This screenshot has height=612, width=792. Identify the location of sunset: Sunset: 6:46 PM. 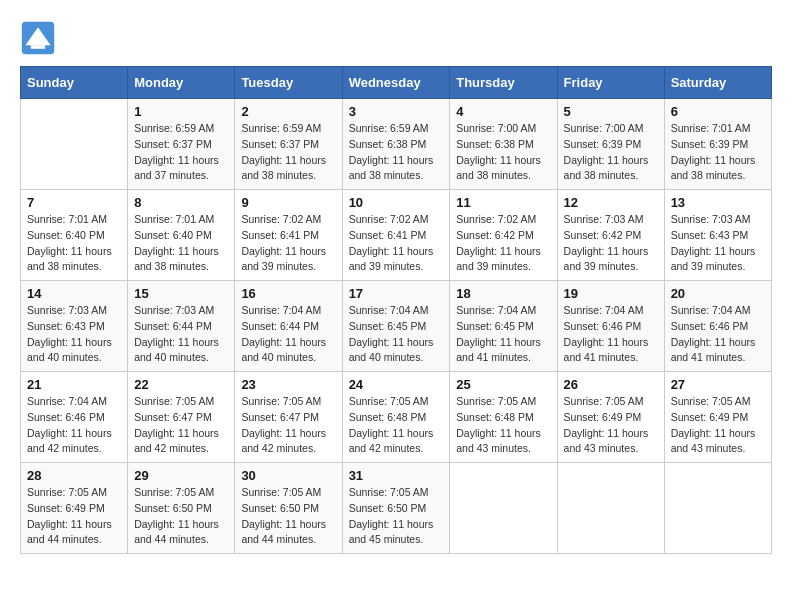
(66, 417).